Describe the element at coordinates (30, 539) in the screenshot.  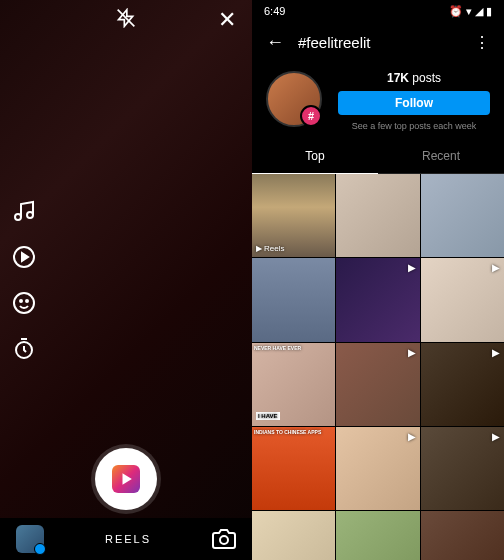
I see `gallery-thumbnail` at that location.